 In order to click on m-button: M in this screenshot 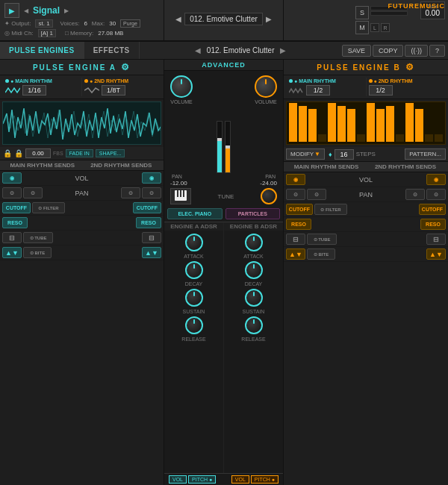, I will do `click(362, 28)`.